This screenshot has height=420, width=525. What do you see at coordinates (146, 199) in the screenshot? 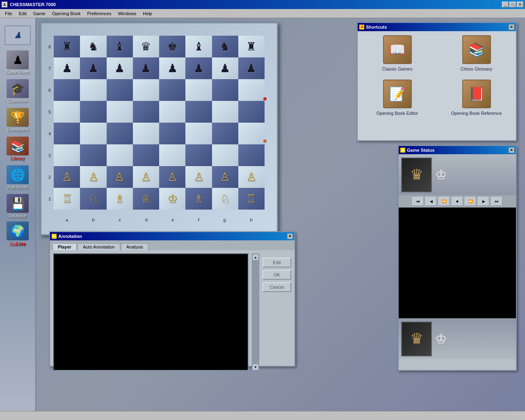
I see `chess-square-d1: ♕` at bounding box center [146, 199].